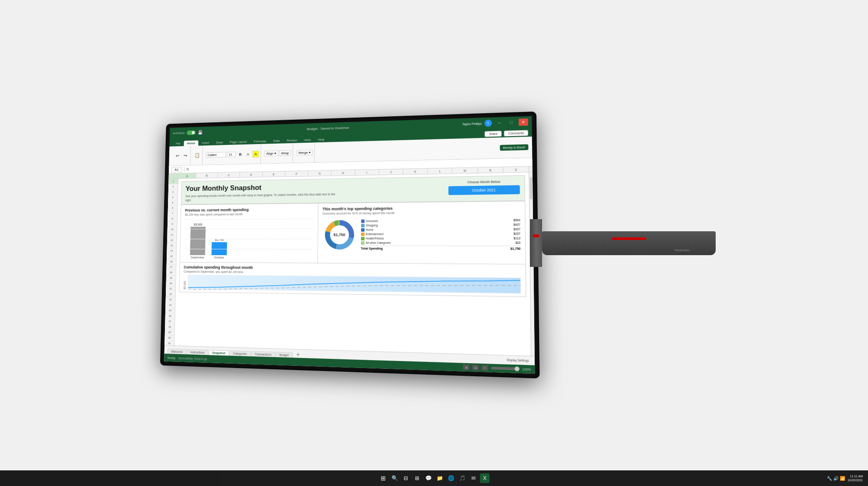 This screenshot has width=868, height=486. What do you see at coordinates (514, 148) in the screenshot?
I see `money-in-excel-ribbon-btn: Money in Excel` at bounding box center [514, 148].